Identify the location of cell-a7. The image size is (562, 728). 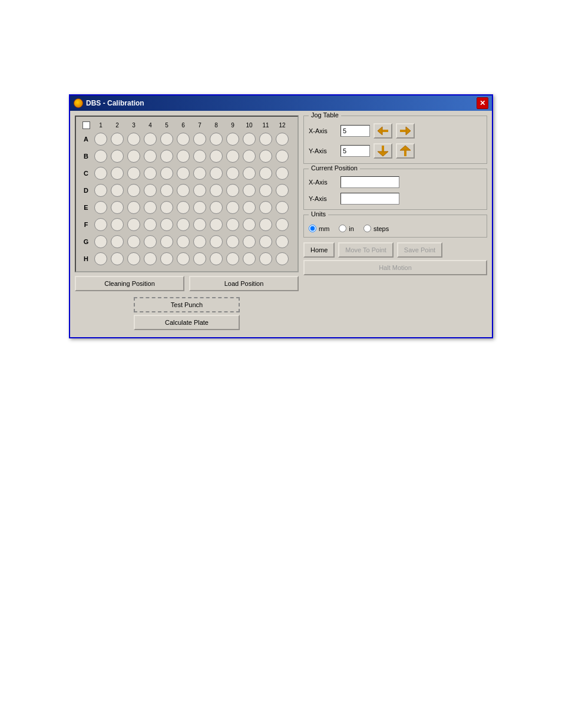
(200, 139).